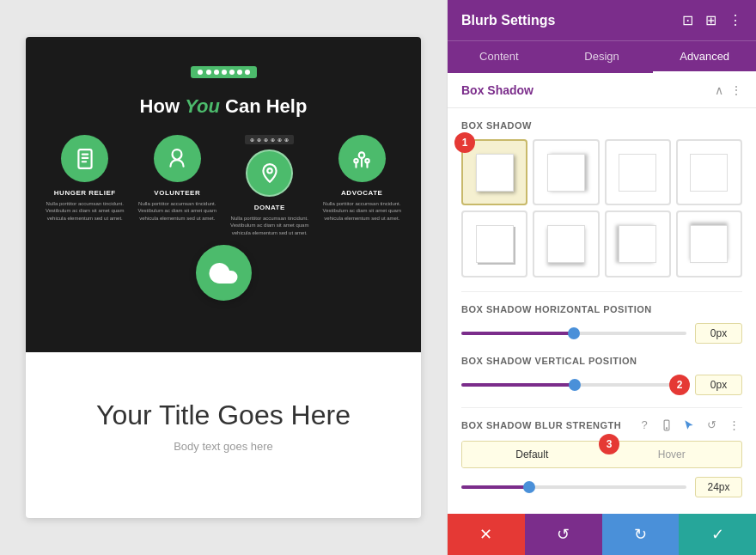 Image resolution: width=756 pixels, height=555 pixels. Describe the element at coordinates (601, 21) in the screenshot. I see `panel-header: Blurb Settings ⊡ ⊞ ⋮` at that location.